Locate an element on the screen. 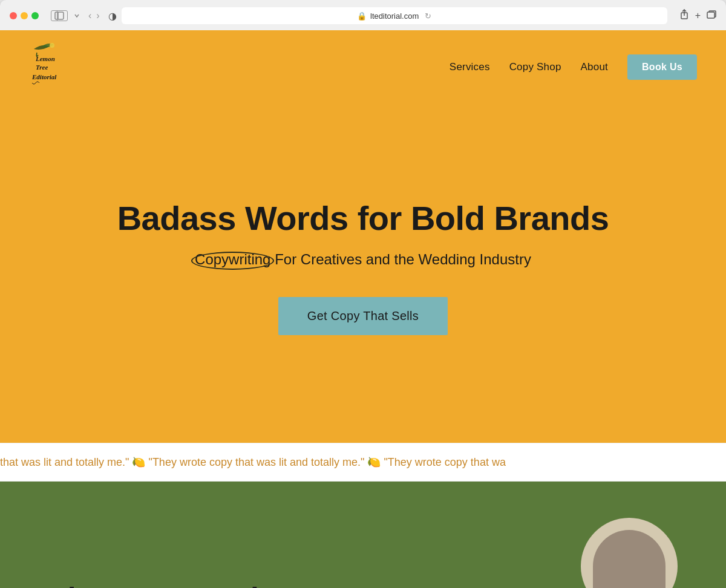 The image size is (726, 588). svg-text: Tree is located at coordinates (42, 67).